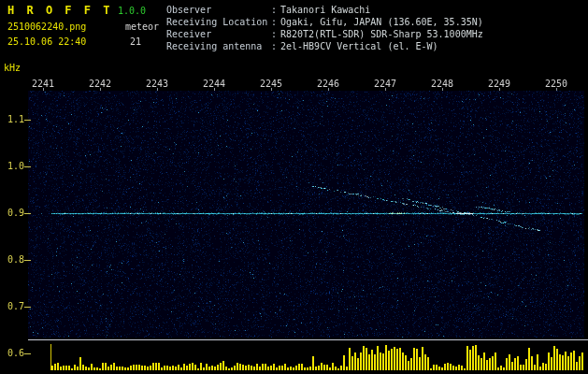 This screenshot has height=374, width=588. Describe the element at coordinates (385, 84) in the screenshot. I see `time-tick-label: 2247` at that location.